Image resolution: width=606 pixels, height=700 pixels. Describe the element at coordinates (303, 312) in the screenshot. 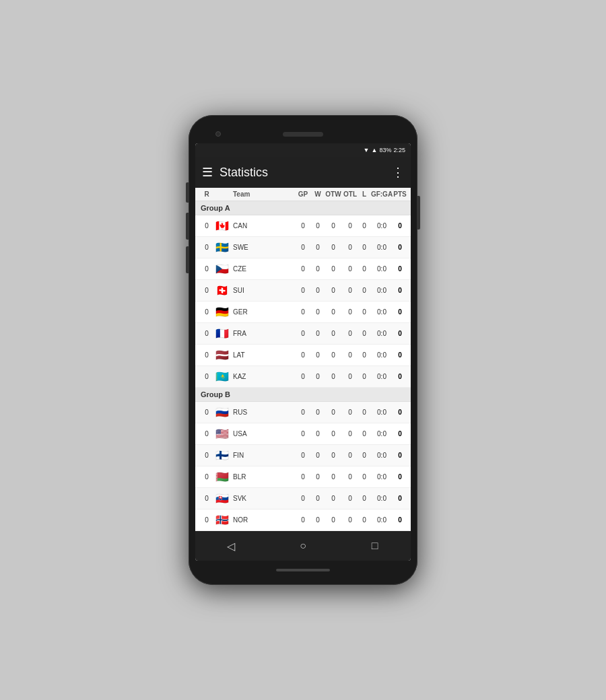

I see `table-row: 0 🇩🇪 GER 0 0 0 0 0 0:0 0` at that location.